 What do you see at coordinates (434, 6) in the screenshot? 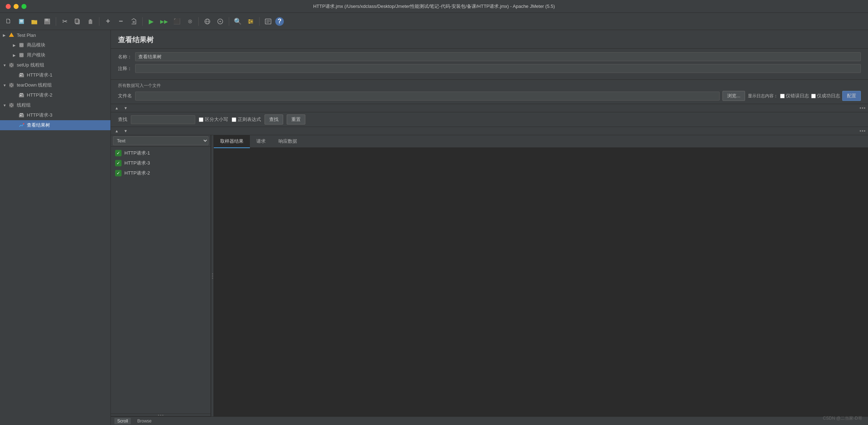
I see `titlebar: HTTP请求.jmx (/Users/xdclass/Desktop/Jmete…` at bounding box center [434, 6].